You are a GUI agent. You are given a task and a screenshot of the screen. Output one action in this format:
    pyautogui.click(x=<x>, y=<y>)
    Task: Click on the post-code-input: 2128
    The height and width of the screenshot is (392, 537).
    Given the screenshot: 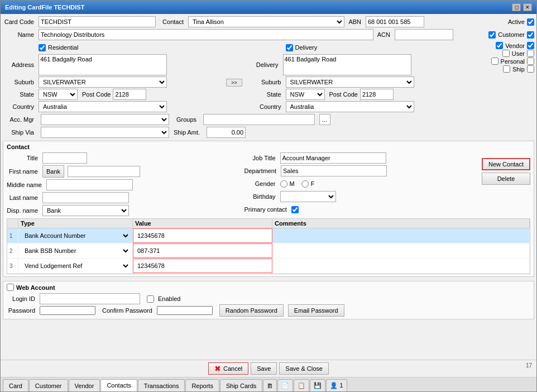 What is the action you would take?
    pyautogui.click(x=130, y=94)
    